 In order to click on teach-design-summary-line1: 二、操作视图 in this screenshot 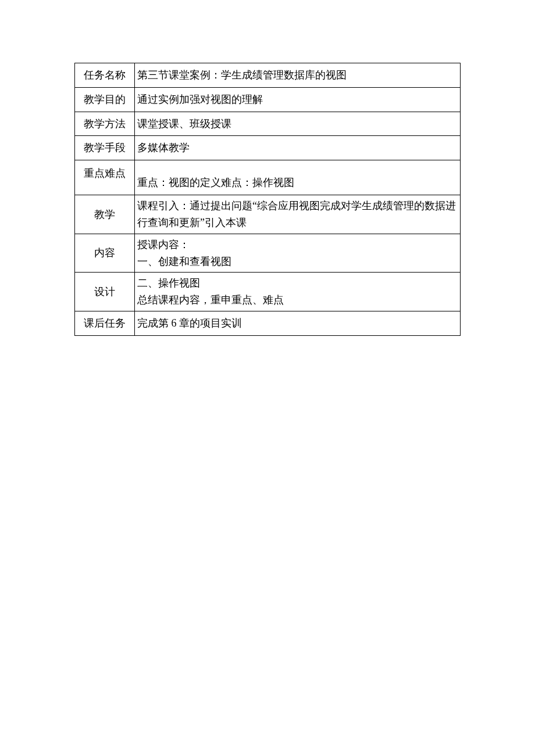, I will do `click(298, 284)`.